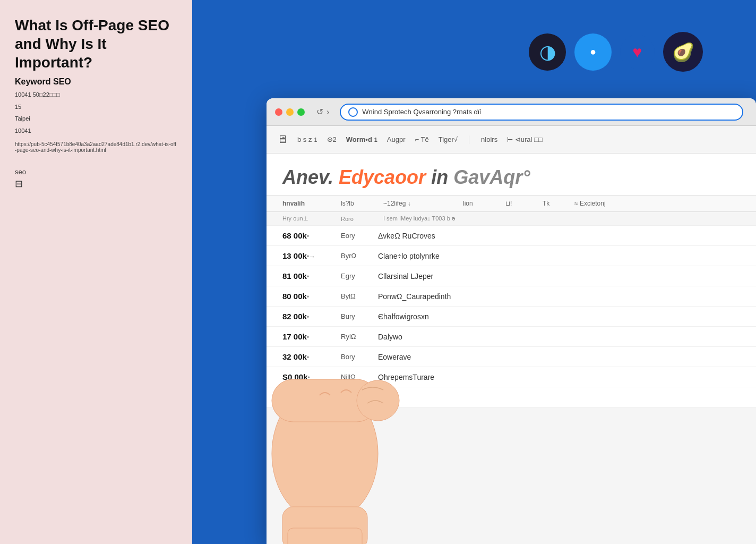  What do you see at coordinates (301, 112) in the screenshot?
I see `dot-maximize` at bounding box center [301, 112].